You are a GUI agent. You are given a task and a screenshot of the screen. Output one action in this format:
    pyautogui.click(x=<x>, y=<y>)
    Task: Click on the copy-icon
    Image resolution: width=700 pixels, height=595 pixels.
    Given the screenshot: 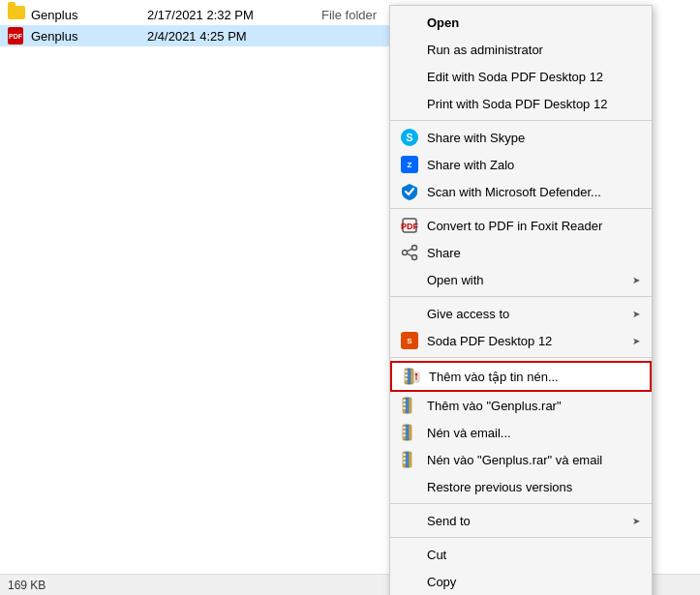 What is the action you would take?
    pyautogui.click(x=410, y=581)
    